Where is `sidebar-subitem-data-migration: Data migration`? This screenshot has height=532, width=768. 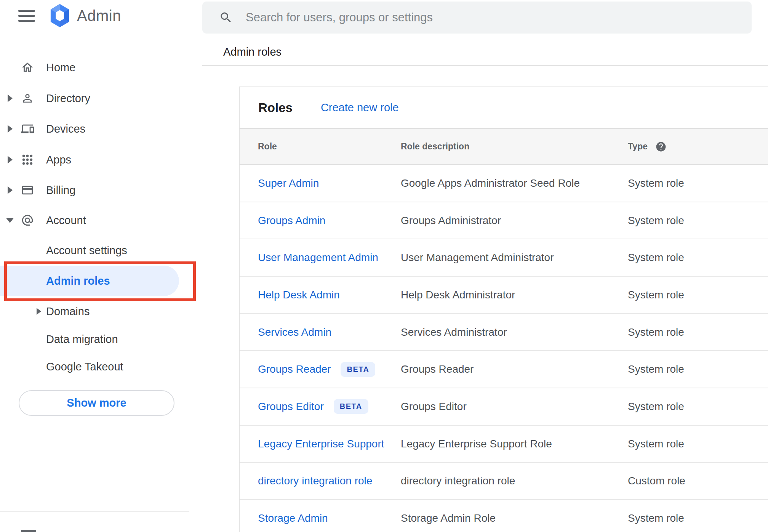
sidebar-subitem-data-migration: Data migration is located at coordinates (90, 339).